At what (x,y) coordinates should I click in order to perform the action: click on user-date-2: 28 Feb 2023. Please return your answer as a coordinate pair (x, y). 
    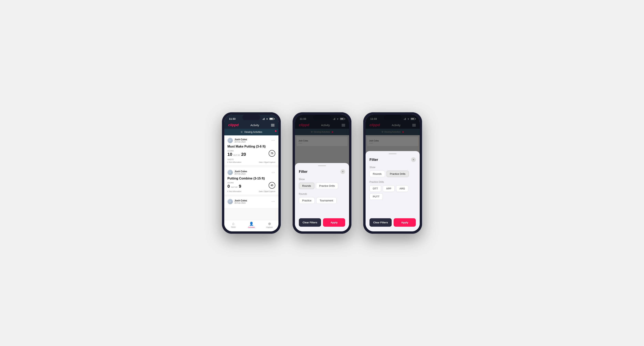
    Looking at the image, I should click on (241, 174).